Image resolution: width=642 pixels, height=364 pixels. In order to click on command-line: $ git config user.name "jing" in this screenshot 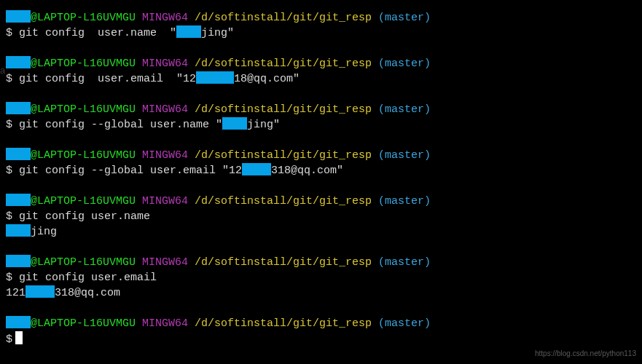, I will do `click(321, 33)`.